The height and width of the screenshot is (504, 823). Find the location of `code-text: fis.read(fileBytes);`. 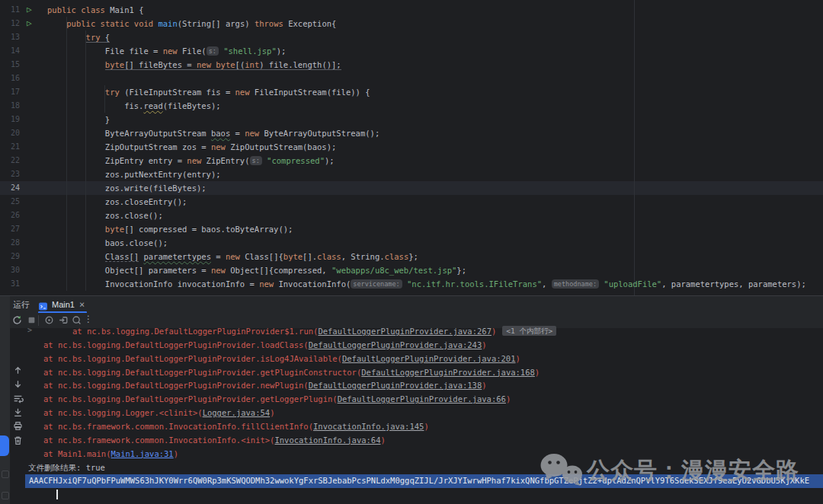

code-text: fis.read(fileBytes); is located at coordinates (134, 106).